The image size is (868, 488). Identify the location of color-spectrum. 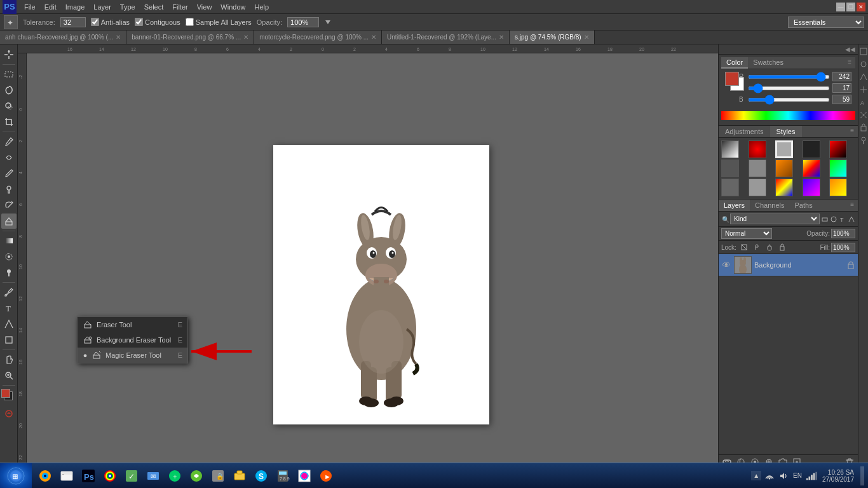
(788, 116).